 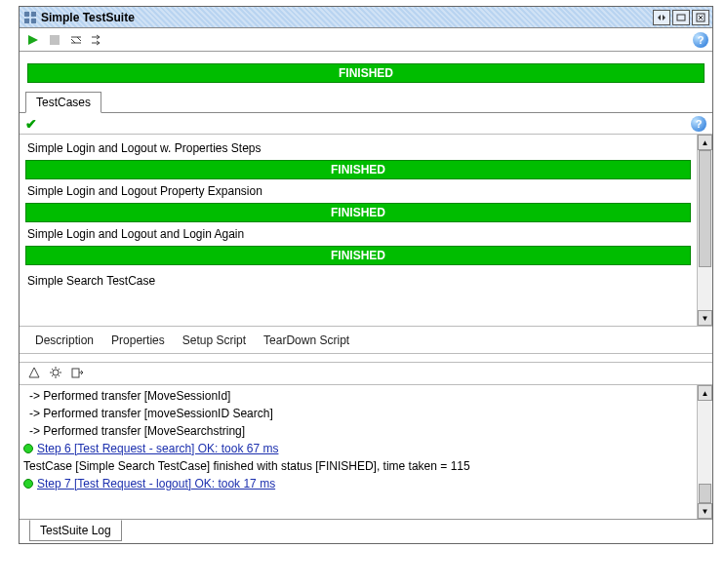 What do you see at coordinates (77, 374) in the screenshot?
I see `export-icon` at bounding box center [77, 374].